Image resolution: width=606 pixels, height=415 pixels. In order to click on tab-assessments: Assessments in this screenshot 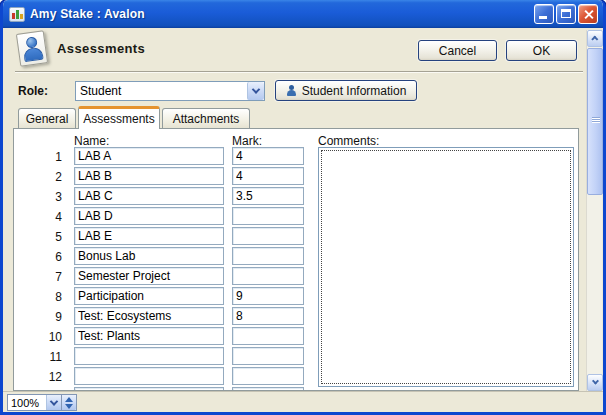, I will do `click(119, 118)`.